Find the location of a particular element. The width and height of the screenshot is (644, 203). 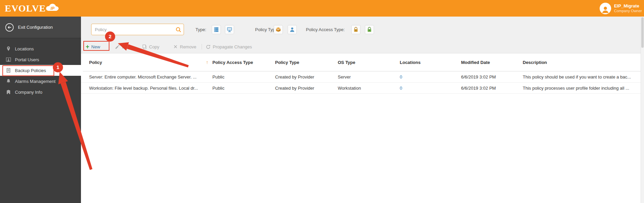

exit-configuration-button: Exit Configuration is located at coordinates (41, 27).